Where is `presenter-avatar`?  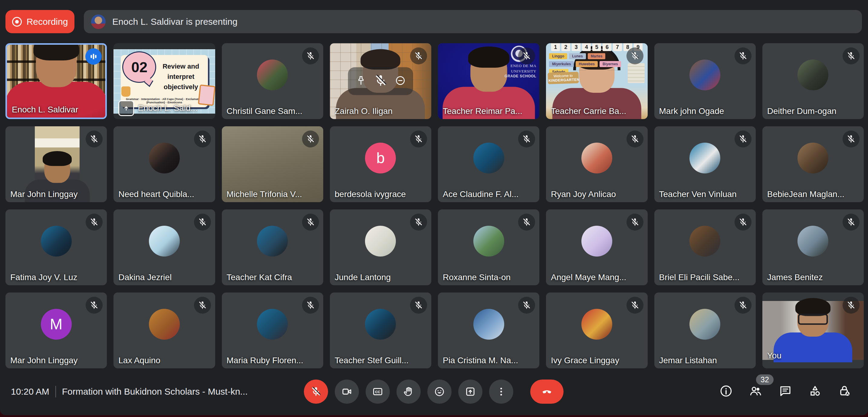
presenter-avatar is located at coordinates (98, 22).